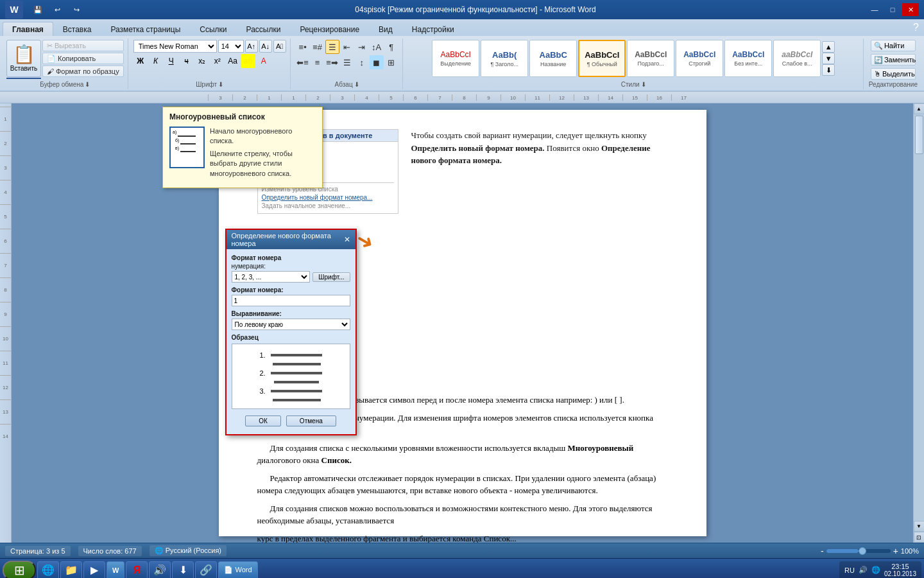 The height and width of the screenshot is (578, 924). Describe the element at coordinates (263, 421) in the screenshot. I see `ok-btn: ОК` at that location.